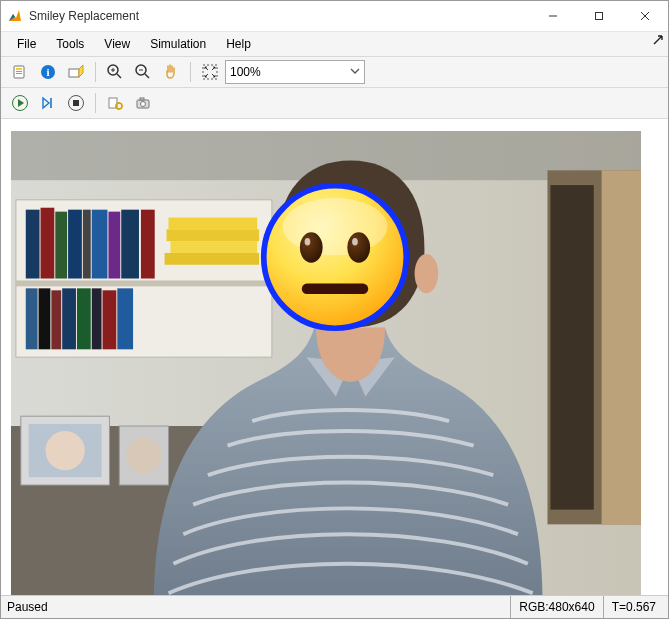  Describe the element at coordinates (171, 72) in the screenshot. I see `pan-button` at that location.